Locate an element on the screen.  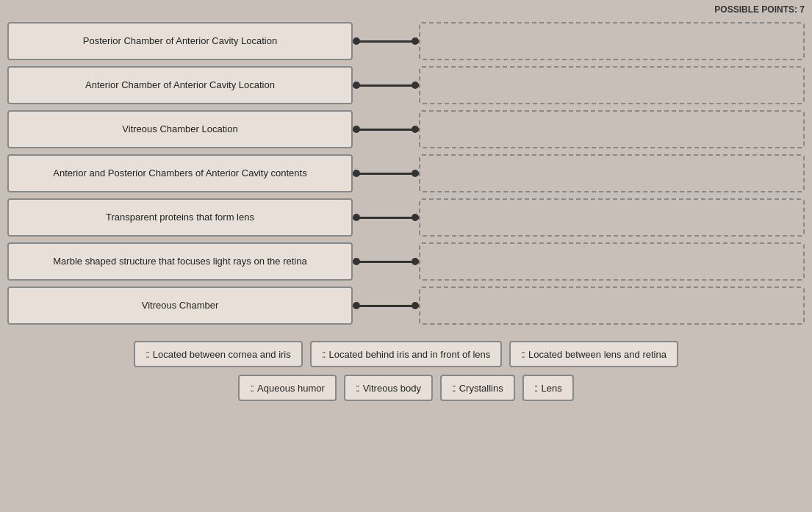
drag-item-crystallins: :: Crystallins is located at coordinates (478, 388).